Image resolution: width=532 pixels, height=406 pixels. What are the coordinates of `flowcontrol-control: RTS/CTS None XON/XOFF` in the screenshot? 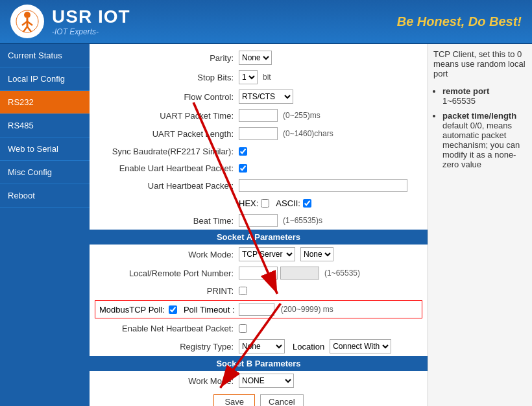 It's located at (266, 97).